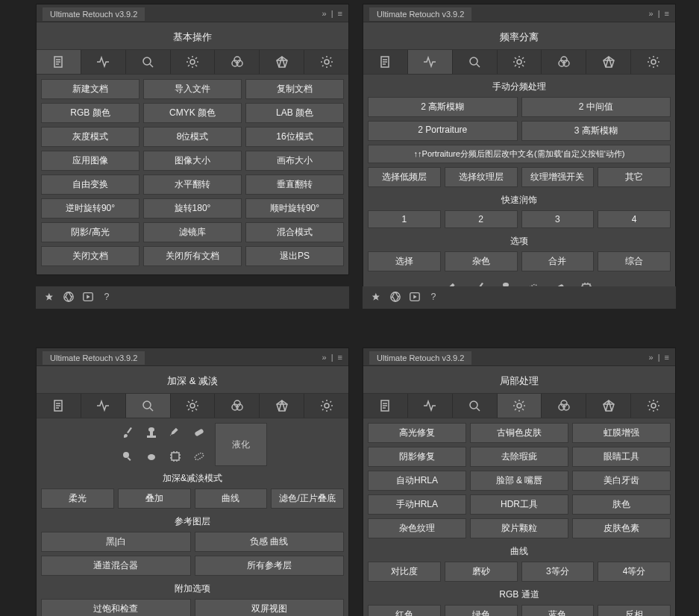  Describe the element at coordinates (404, 219) in the screenshot. I see `quick-retouch-button: 1` at that location.